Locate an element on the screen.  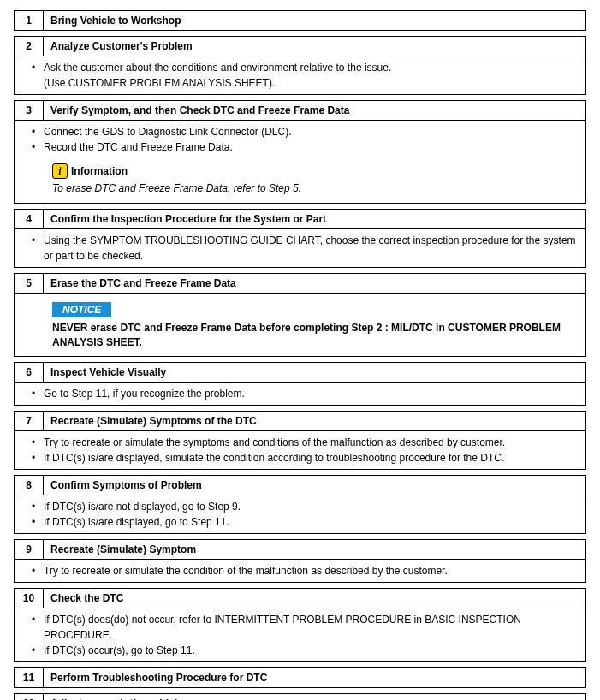
step-bullet: Try to recreate or simulate the conditio… is located at coordinates (305, 571).